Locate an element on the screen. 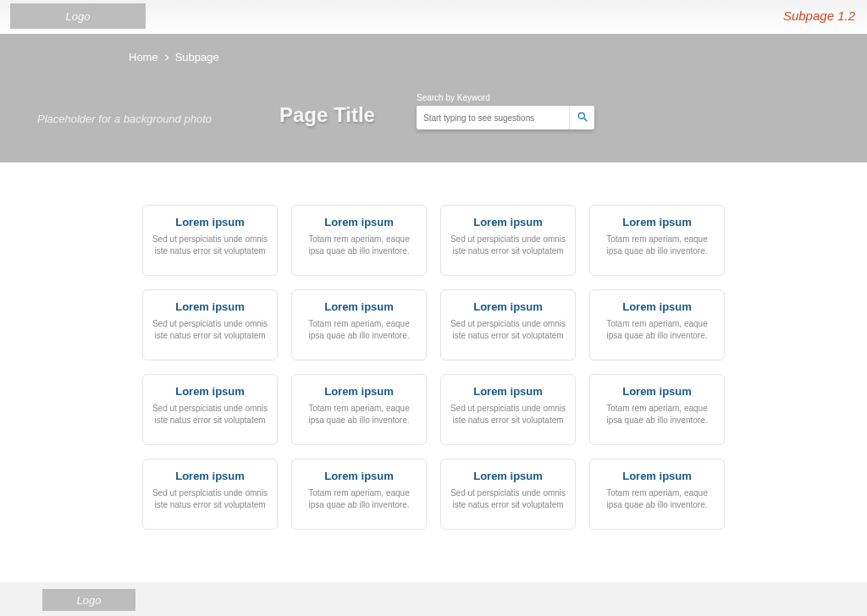 The image size is (867, 616). breadcrumb-home: Home is located at coordinates (144, 58).